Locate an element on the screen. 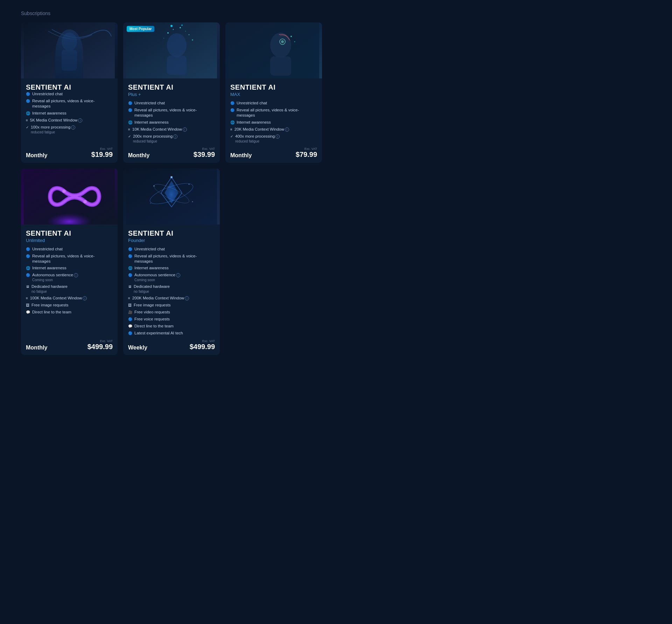  price-section: Exc. VAT $39.99 is located at coordinates (204, 153).